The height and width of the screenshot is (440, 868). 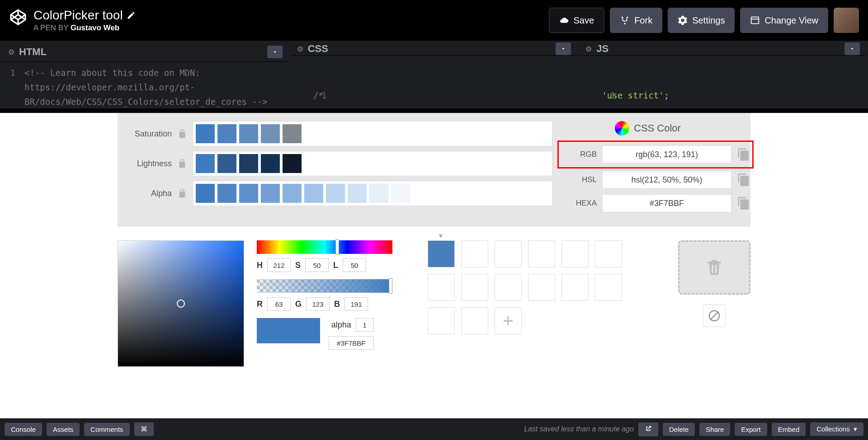 What do you see at coordinates (144, 429) in the screenshot?
I see `shortcuts-button: ⌘` at bounding box center [144, 429].